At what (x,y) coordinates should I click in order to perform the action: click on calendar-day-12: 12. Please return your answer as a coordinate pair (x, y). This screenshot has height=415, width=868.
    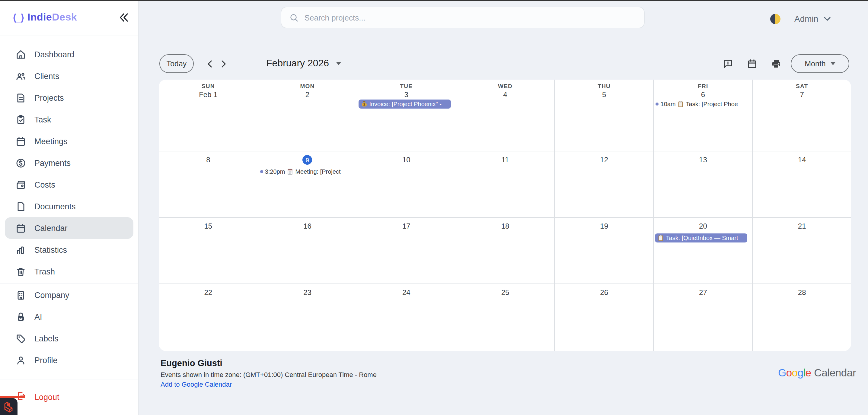
    Looking at the image, I should click on (604, 184).